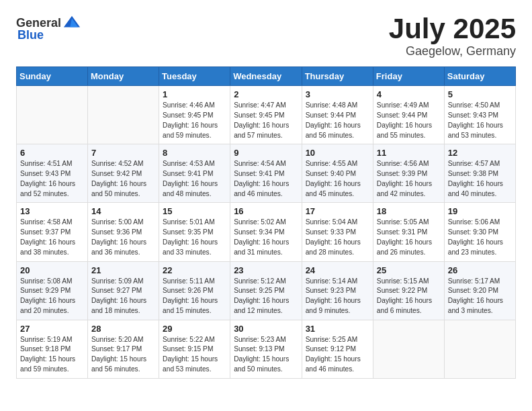 This screenshot has width=532, height=411. I want to click on day-number: 10, so click(337, 153).